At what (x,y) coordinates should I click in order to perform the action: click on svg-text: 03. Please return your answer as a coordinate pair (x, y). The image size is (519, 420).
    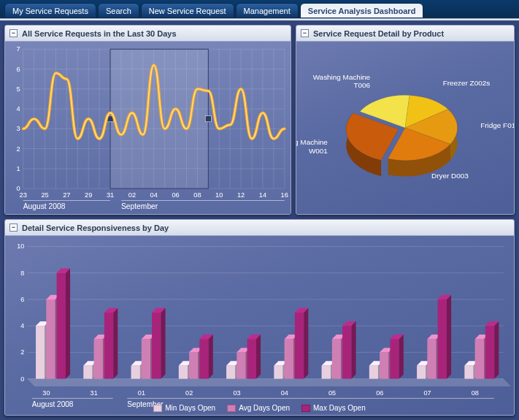
    Looking at the image, I should click on (237, 393).